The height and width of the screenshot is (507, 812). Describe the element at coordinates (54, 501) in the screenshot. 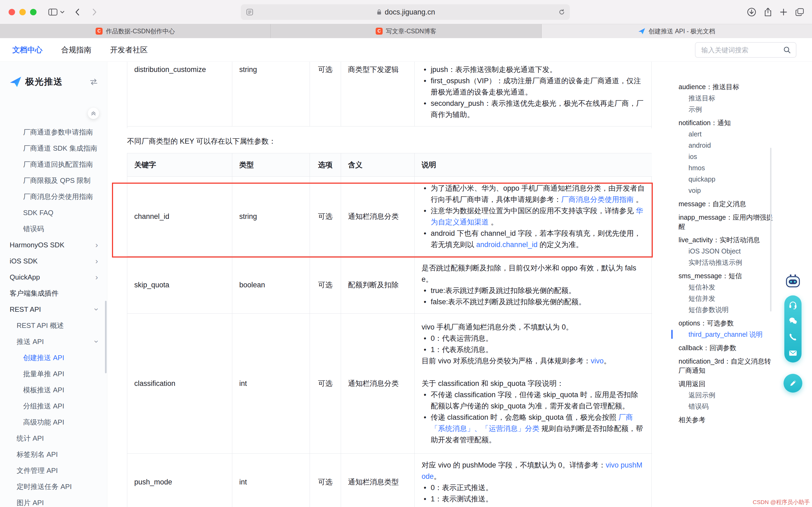

I see `sidebar-item: 图片 API` at that location.